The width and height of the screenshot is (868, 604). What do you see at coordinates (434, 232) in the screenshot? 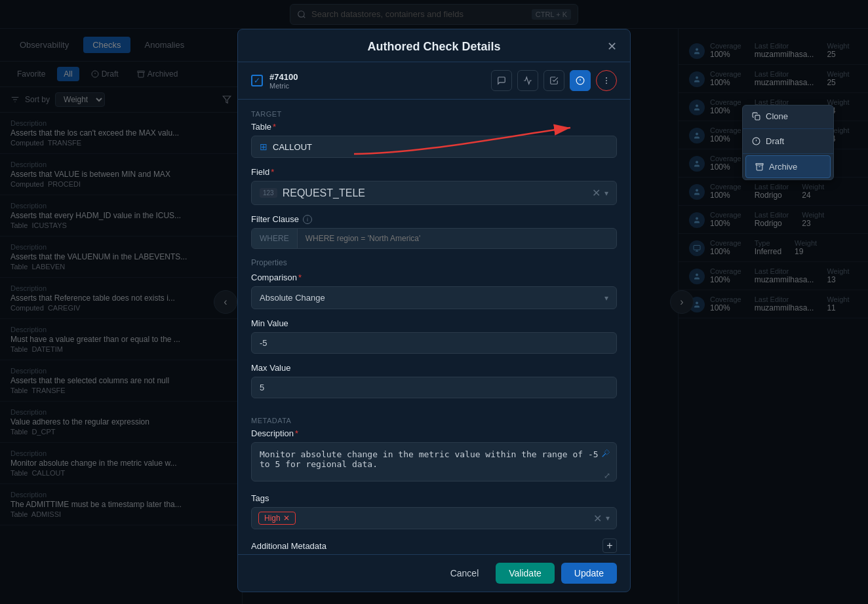
I see `filter-clause-section: Filter Clause i WHERE` at bounding box center [434, 232].